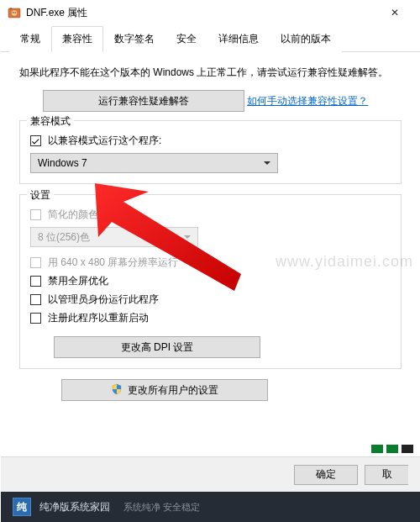 The height and width of the screenshot is (522, 420). What do you see at coordinates (77, 39) in the screenshot?
I see `tab-label: 兼容性` at bounding box center [77, 39].